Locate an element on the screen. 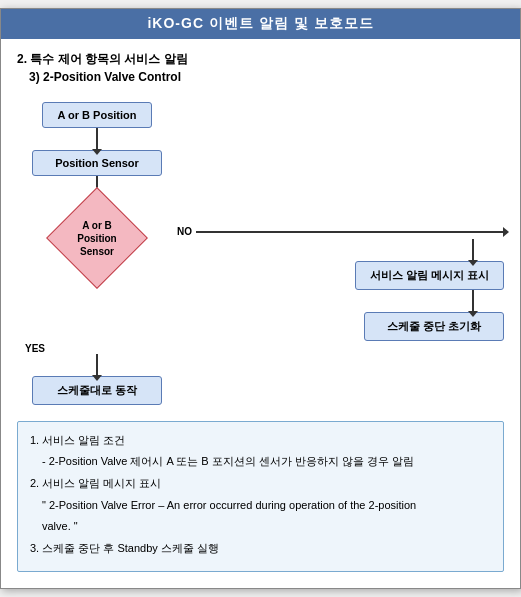 Image resolution: width=521 pixels, height=597 pixels. note-line5: valve. " is located at coordinates (260, 527).